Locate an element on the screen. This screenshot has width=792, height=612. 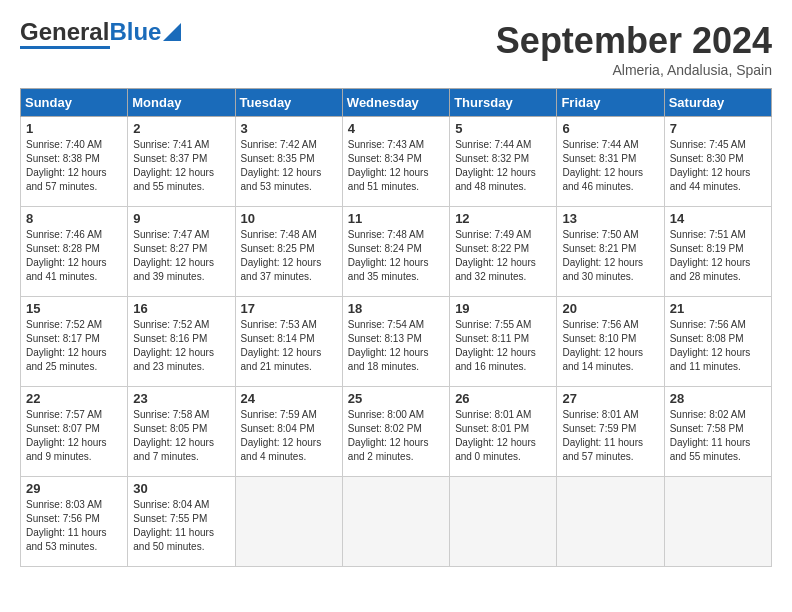
logo: General Blue is located at coordinates (100, 34).